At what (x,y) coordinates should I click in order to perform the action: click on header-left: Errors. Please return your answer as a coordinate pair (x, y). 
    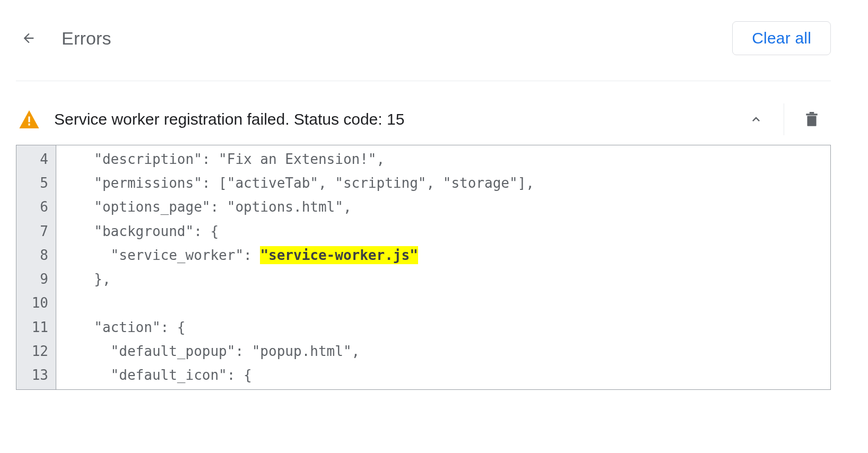
    Looking at the image, I should click on (64, 38).